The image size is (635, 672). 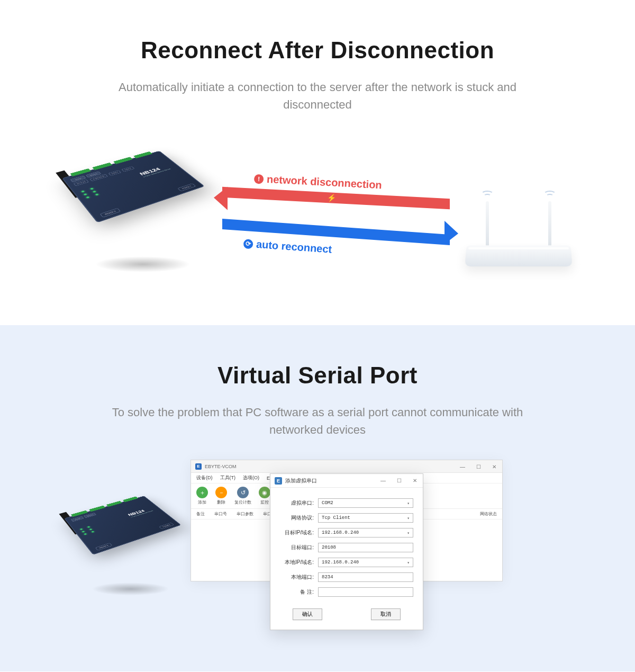 What do you see at coordinates (347, 467) in the screenshot?
I see `app-titlebar: E EBYTE-VCOM — ☐ ✕` at bounding box center [347, 467].